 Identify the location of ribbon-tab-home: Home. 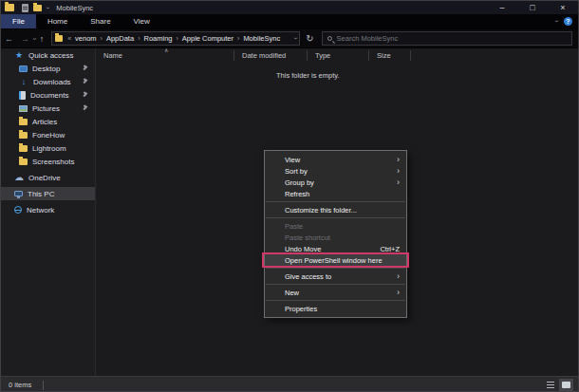
(57, 21).